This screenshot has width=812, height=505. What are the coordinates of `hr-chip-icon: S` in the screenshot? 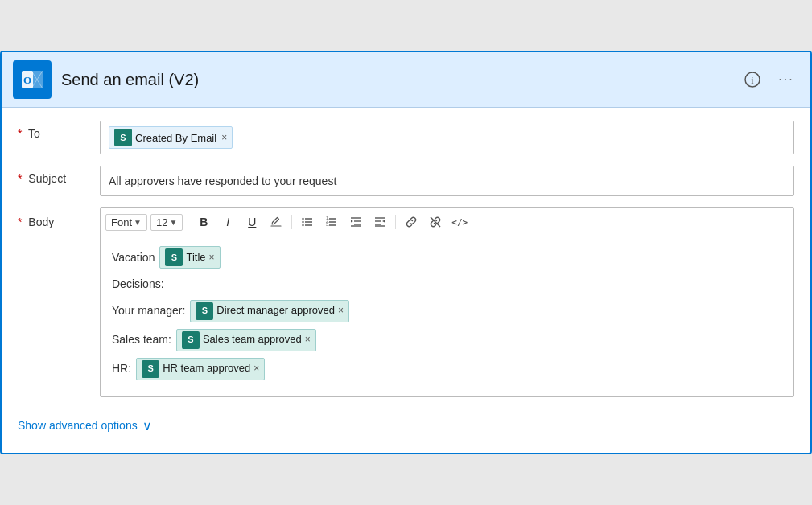 It's located at (150, 369).